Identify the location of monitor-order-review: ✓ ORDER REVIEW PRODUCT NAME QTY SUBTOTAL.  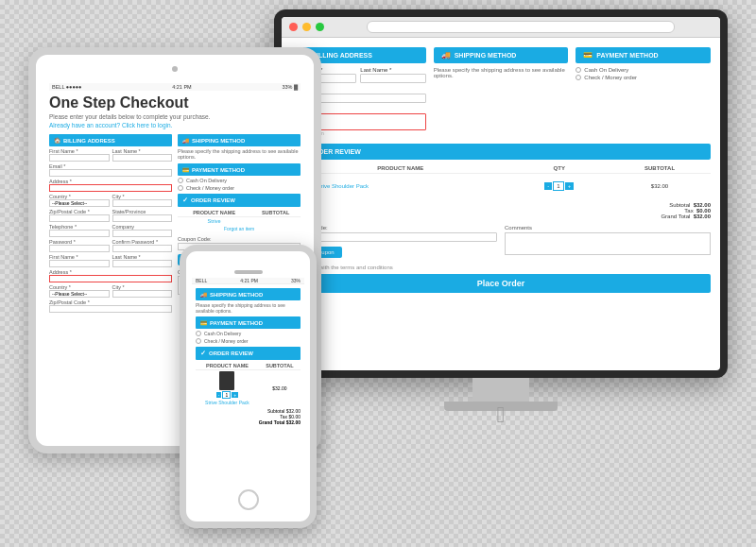
(501, 183).